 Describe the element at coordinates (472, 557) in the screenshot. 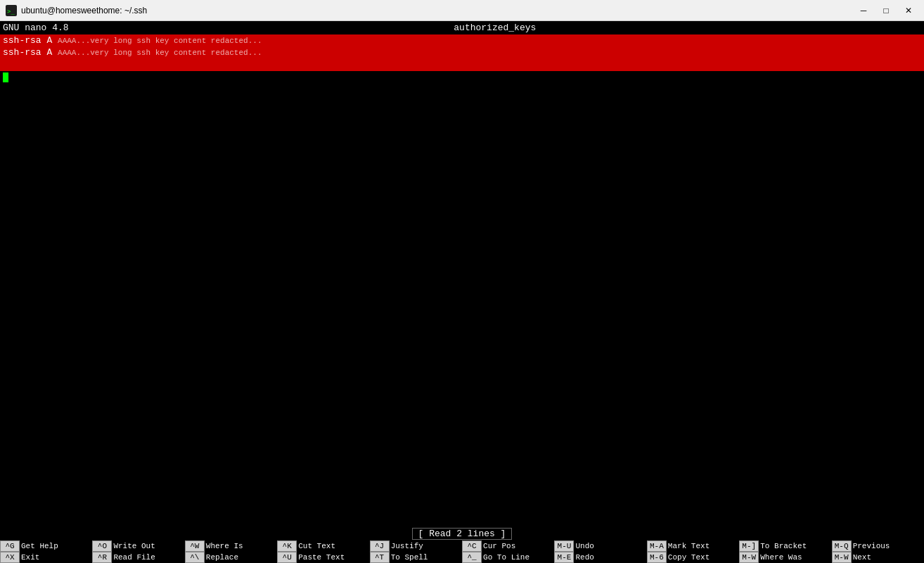

I see `shortcut-key-go-to-line: ^_` at that location.